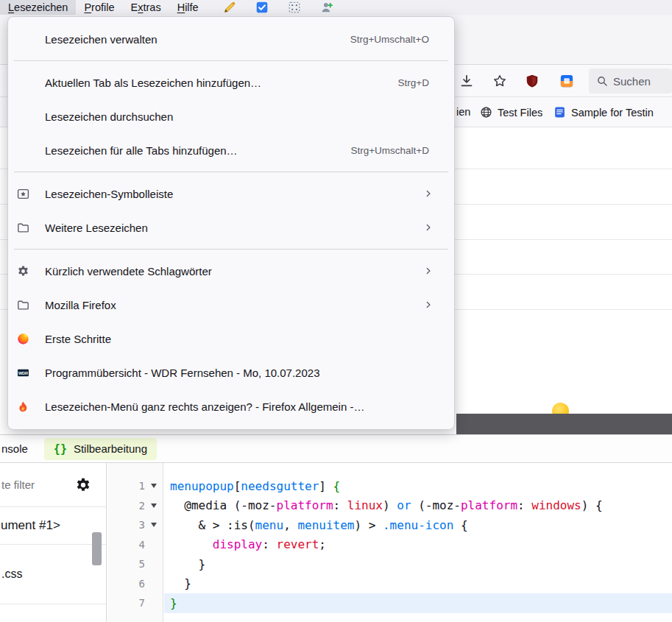  I want to click on code-line-2: @media (-moz-platform: linux) or (-moz-p…, so click(418, 506).